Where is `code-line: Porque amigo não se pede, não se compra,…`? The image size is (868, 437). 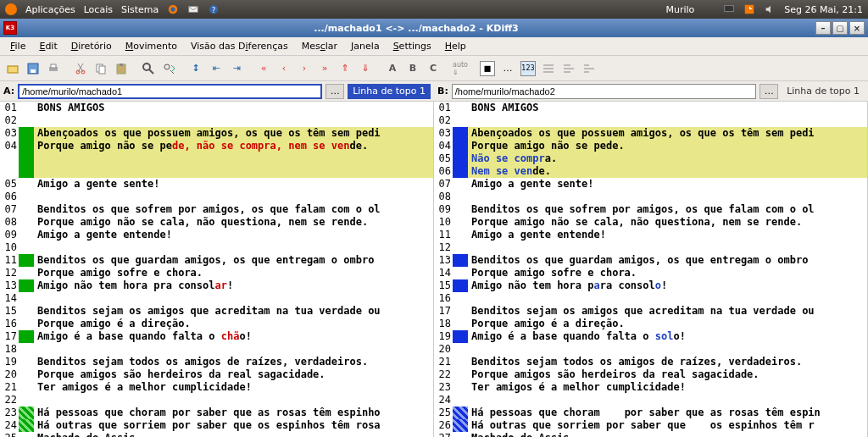 code-line: Porque amigo não se pede, não se compra,… is located at coordinates (234, 146).